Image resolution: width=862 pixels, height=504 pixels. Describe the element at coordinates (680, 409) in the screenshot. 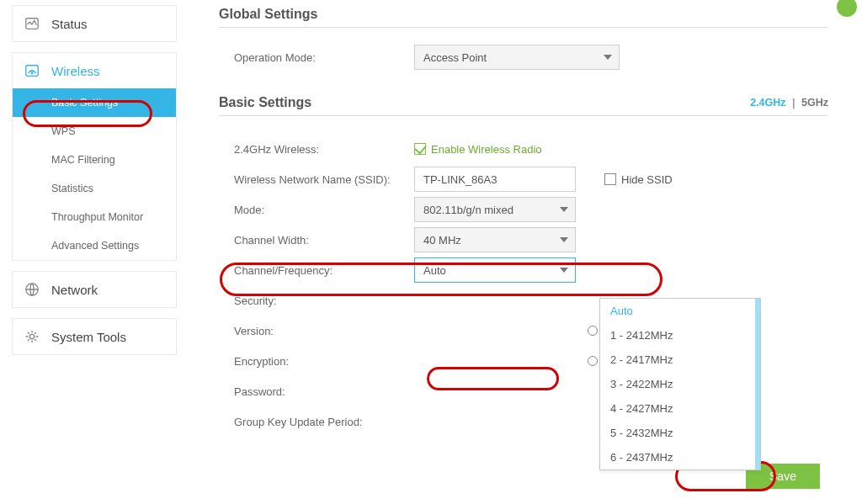

I see `channel-option-4: 4 - 2427MHz` at that location.